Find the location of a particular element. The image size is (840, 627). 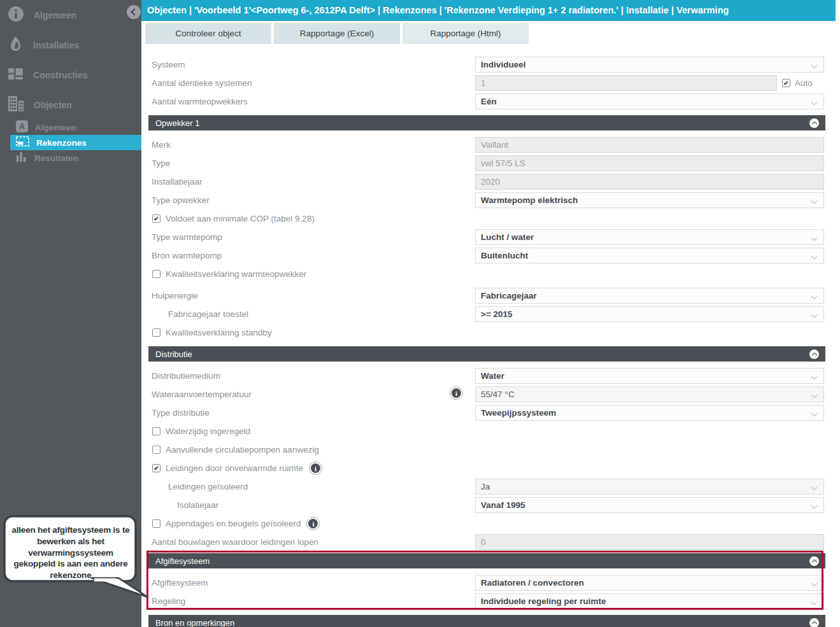

dropdown-value: Vanaf 1995 is located at coordinates (503, 505).